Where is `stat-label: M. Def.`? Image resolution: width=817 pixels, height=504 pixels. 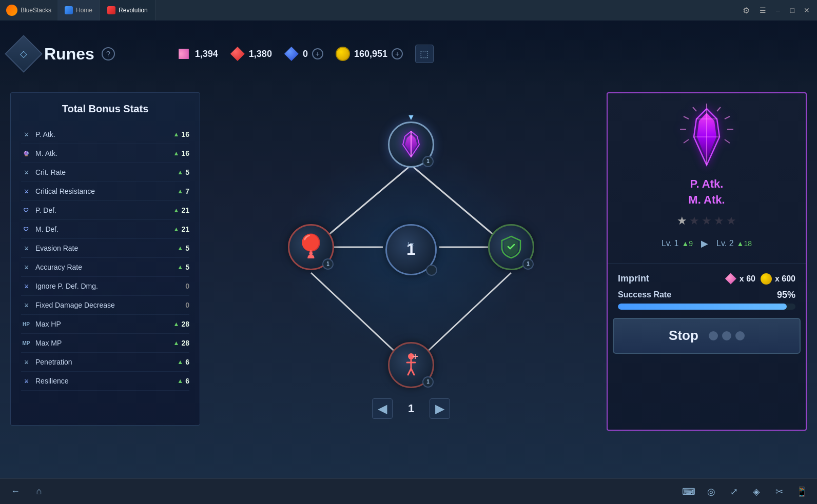
stat-label: M. Def. is located at coordinates (105, 229).